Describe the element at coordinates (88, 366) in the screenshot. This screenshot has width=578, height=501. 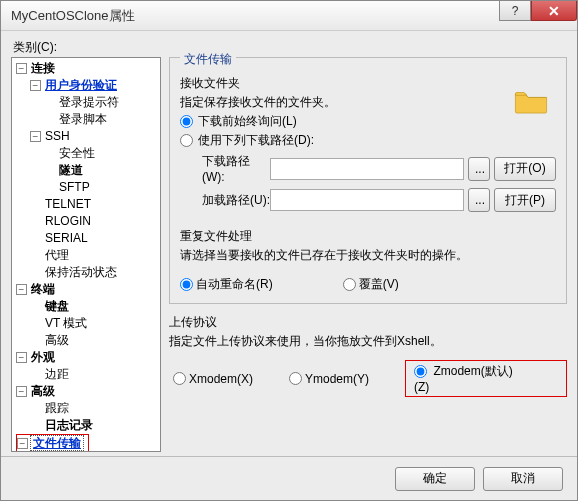
I see `tree-appearance: −外观 边距` at that location.